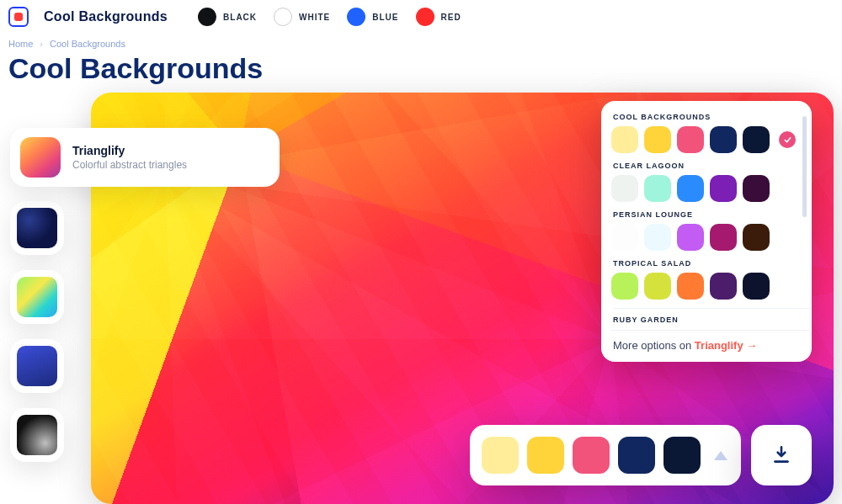 The height and width of the screenshot is (504, 842). Describe the element at coordinates (19, 17) in the screenshot. I see `app-logo-icon` at that location.